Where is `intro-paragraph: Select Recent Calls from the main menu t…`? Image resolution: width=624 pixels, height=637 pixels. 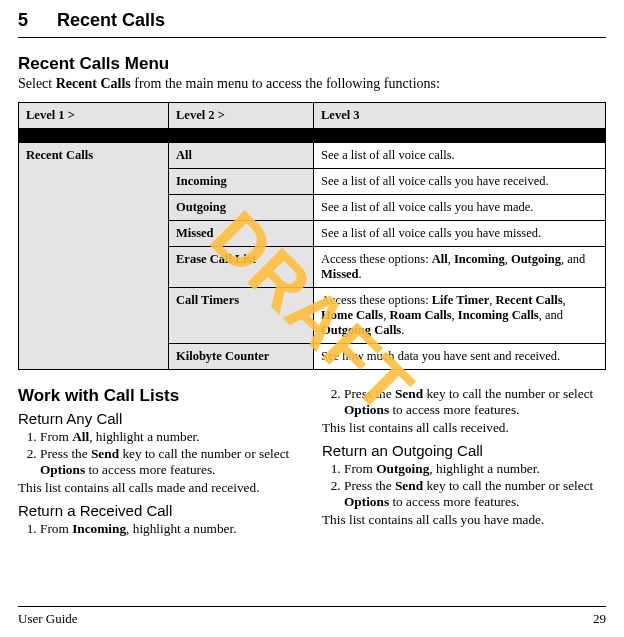 intro-paragraph: Select Recent Calls from the main menu t… is located at coordinates (312, 84).